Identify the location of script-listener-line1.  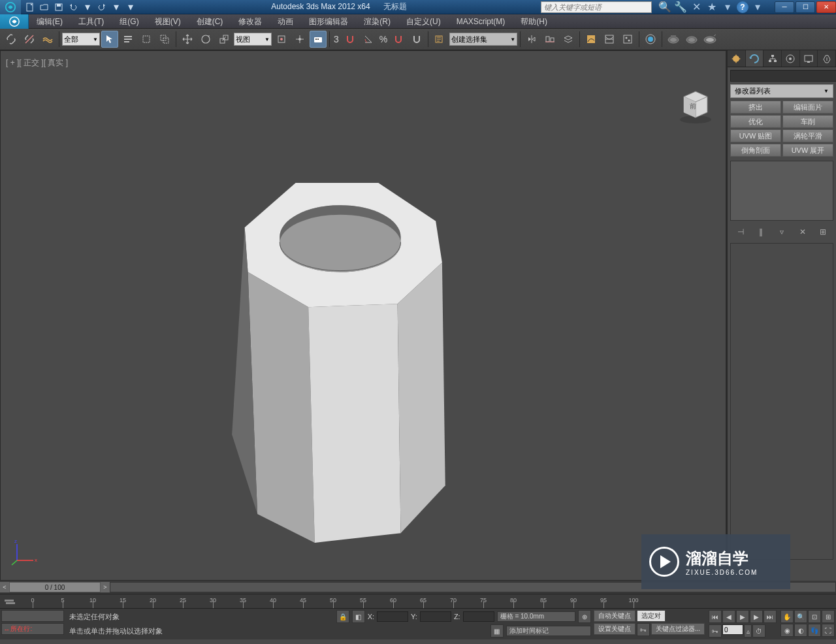
(33, 616).